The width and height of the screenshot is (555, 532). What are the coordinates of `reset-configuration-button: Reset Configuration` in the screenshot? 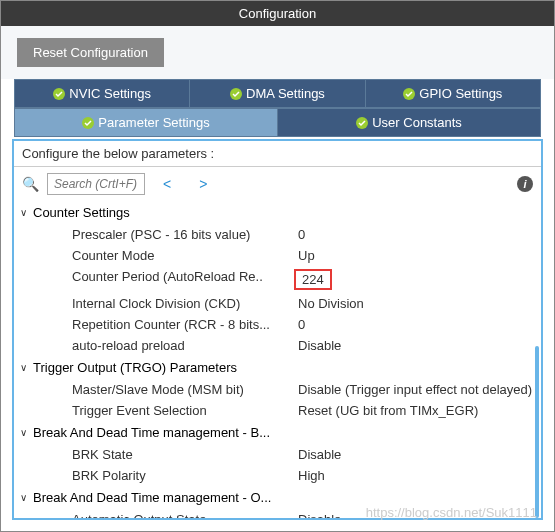 It's located at (90, 52).